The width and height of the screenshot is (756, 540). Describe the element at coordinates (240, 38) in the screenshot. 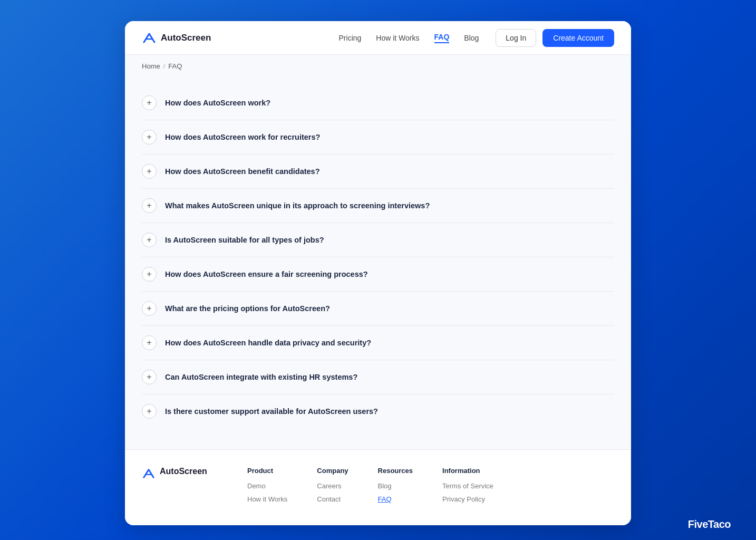

I see `logo: AutoScreen` at that location.